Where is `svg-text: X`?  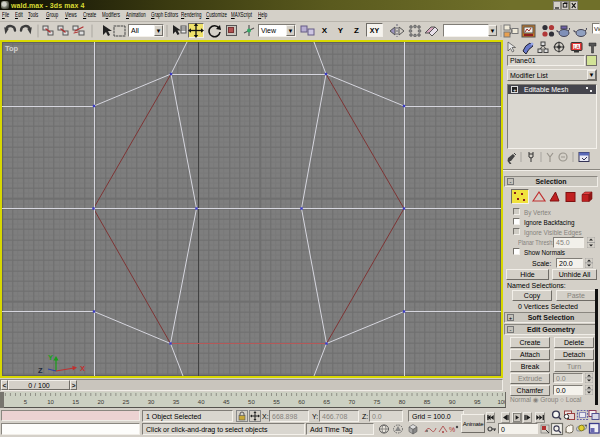
svg-text: X is located at coordinates (82, 368).